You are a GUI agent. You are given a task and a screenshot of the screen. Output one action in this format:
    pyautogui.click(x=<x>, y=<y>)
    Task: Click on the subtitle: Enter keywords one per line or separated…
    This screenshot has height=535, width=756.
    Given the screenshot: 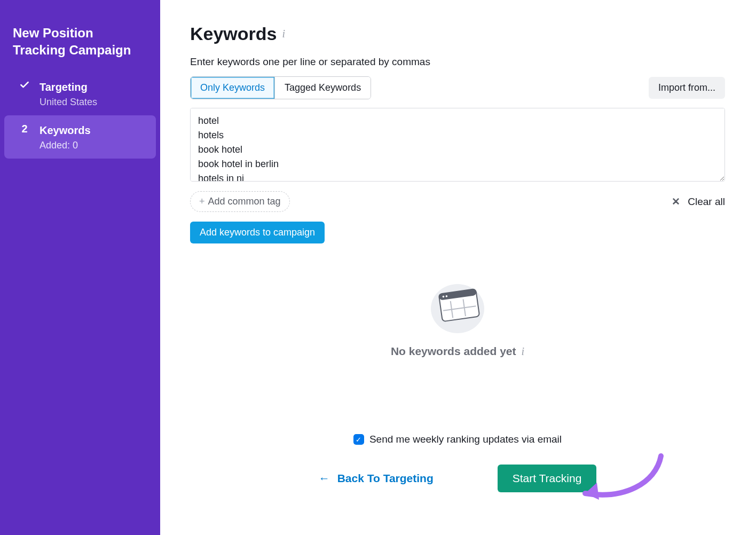 What is the action you would take?
    pyautogui.click(x=458, y=62)
    